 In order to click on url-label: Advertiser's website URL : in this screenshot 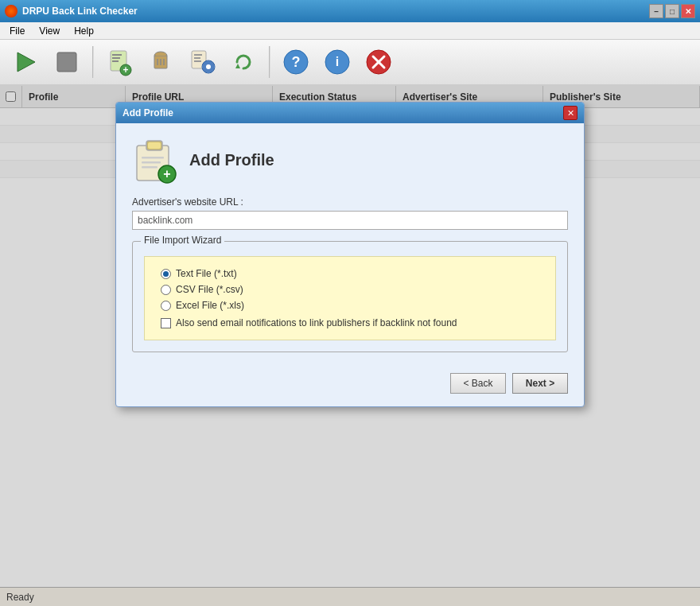, I will do `click(350, 202)`.